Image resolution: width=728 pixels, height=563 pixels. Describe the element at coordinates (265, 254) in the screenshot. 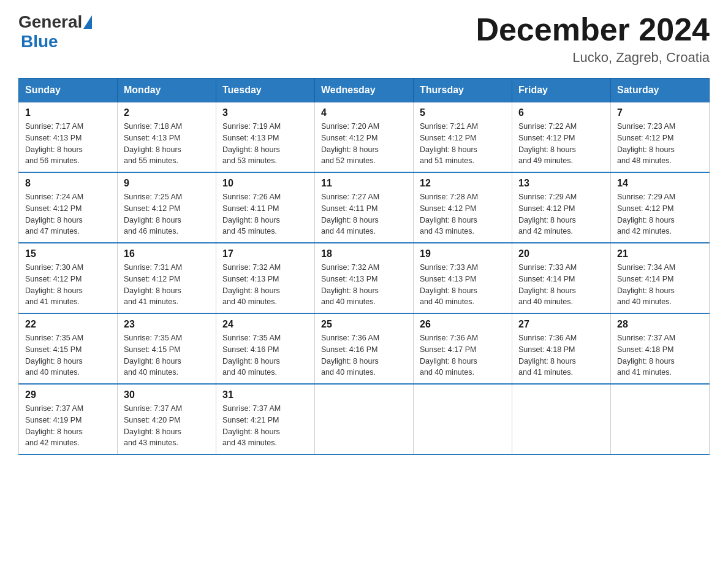

I see `day-number: 17` at that location.